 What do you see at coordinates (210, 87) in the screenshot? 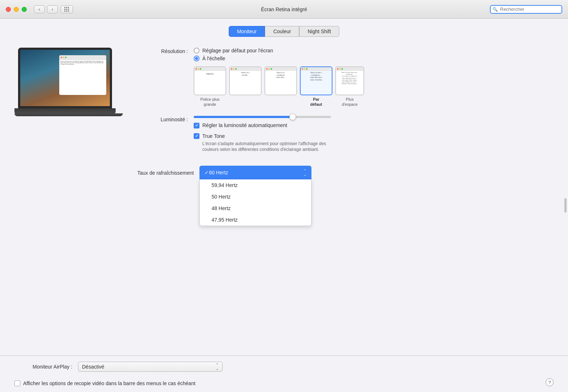
I see `thumb-0-wrapper: Here's Police plusgrande` at bounding box center [210, 87].